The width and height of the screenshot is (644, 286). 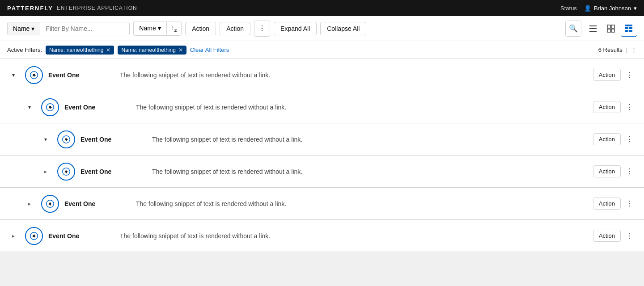 I want to click on row-title-0: Event One, so click(x=84, y=75).